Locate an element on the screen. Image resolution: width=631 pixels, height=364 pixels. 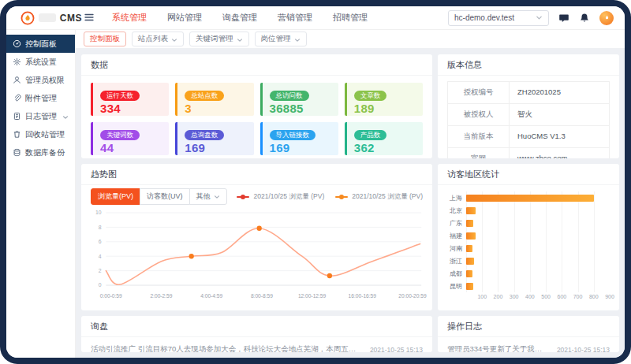
topnav-item: 网站管理 is located at coordinates (185, 17).